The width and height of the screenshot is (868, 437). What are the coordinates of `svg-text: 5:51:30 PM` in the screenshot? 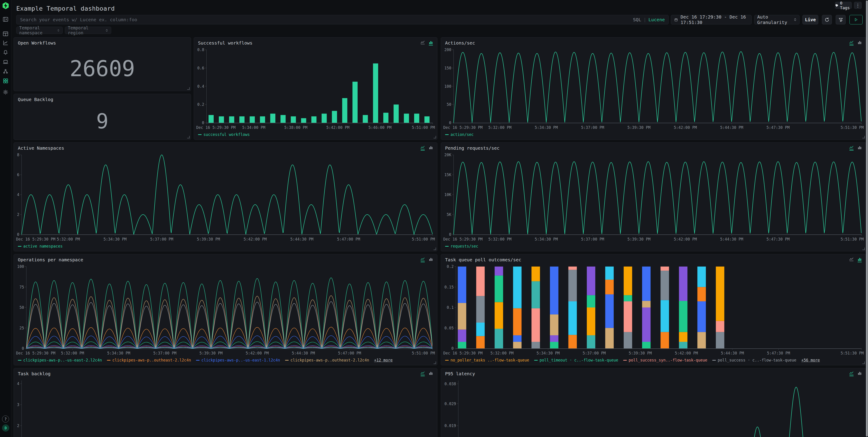 It's located at (852, 127).